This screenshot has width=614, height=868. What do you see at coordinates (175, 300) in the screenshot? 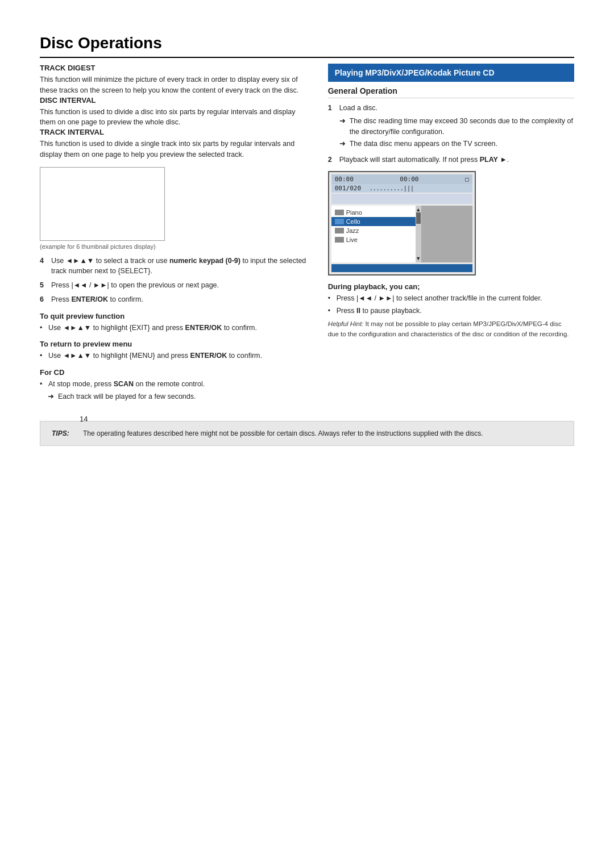
I see `step-6: 6 Press ENTER/OK to confirm.` at bounding box center [175, 300].